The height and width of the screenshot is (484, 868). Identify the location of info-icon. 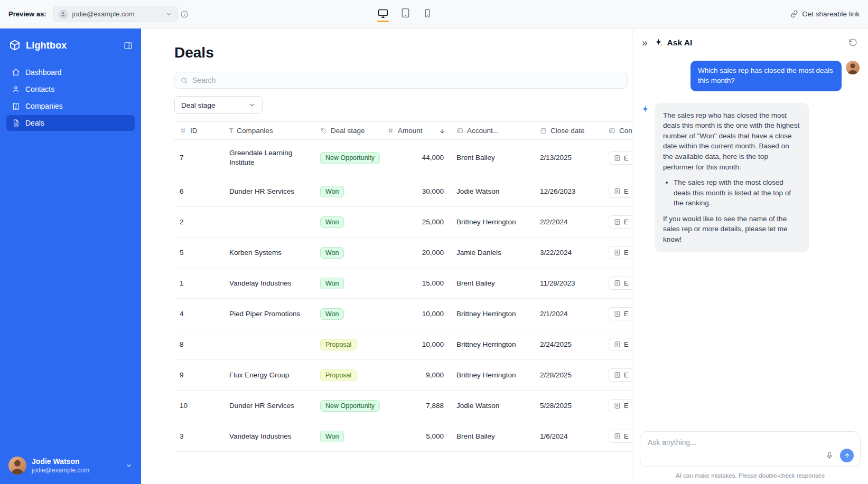
(184, 14).